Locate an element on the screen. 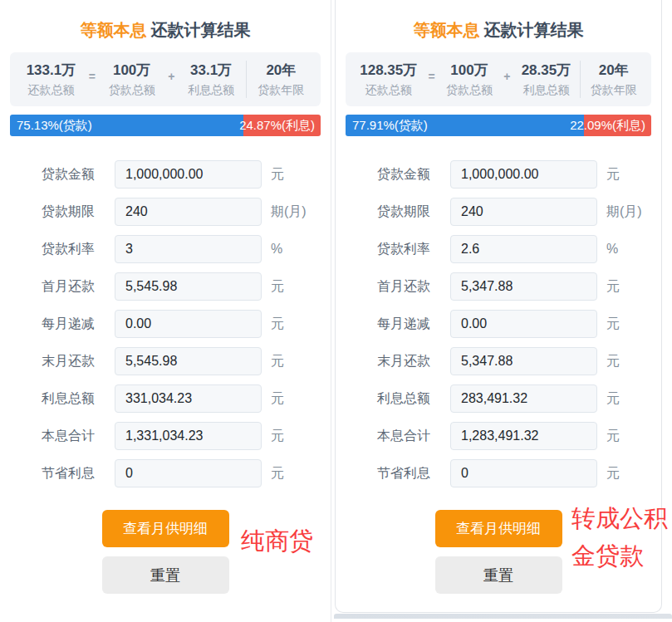 The width and height of the screenshot is (672, 622). form-row: 贷款利率% is located at coordinates (165, 249).